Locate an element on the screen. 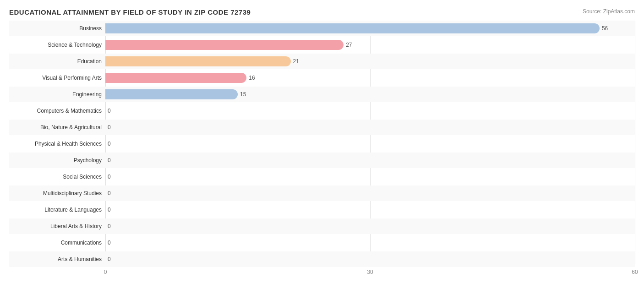 Image resolution: width=644 pixels, height=289 pixels. bar-label: Engineering is located at coordinates (57, 94).